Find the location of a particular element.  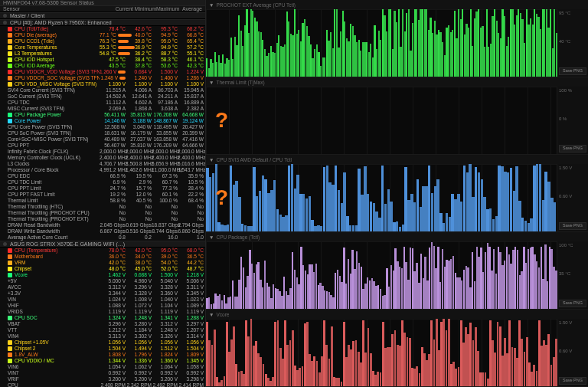

sensor-row: Infinity Fabric Clock (FCLK)2,000.0 MHz2… is located at coordinates (103, 152).